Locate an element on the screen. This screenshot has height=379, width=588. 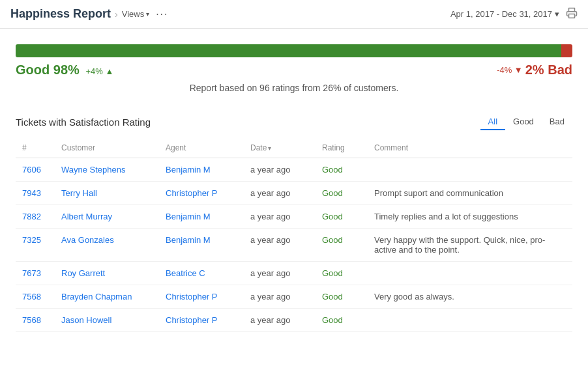
cell-customer-2: Albert Murray is located at coordinates (107, 217).